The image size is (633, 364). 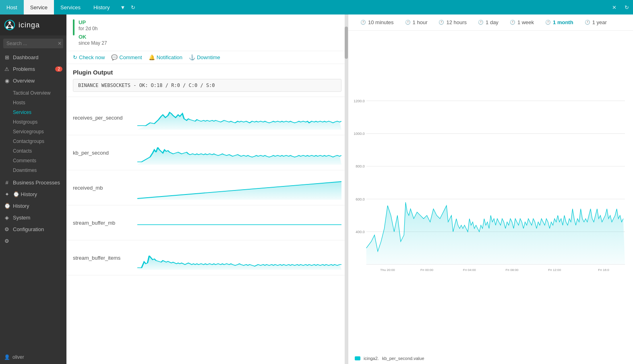 What do you see at coordinates (7, 230) in the screenshot?
I see `system-icon: ⚙` at bounding box center [7, 230].